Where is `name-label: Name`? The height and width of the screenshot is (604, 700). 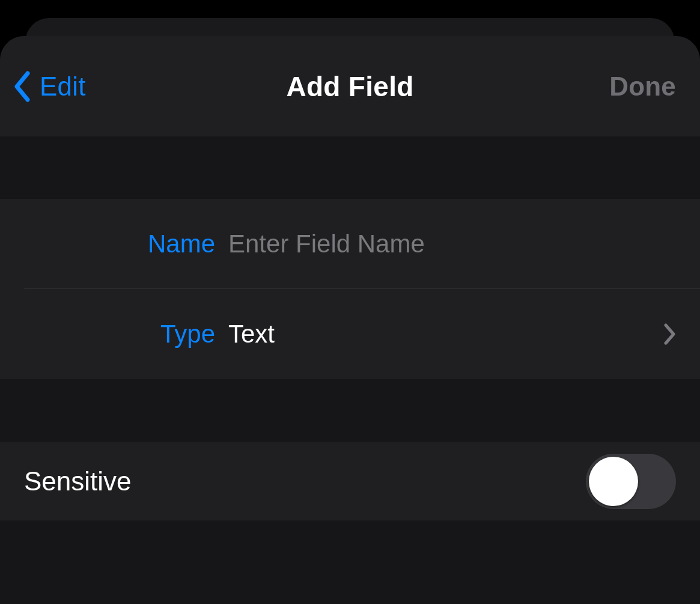 name-label: Name is located at coordinates (126, 244).